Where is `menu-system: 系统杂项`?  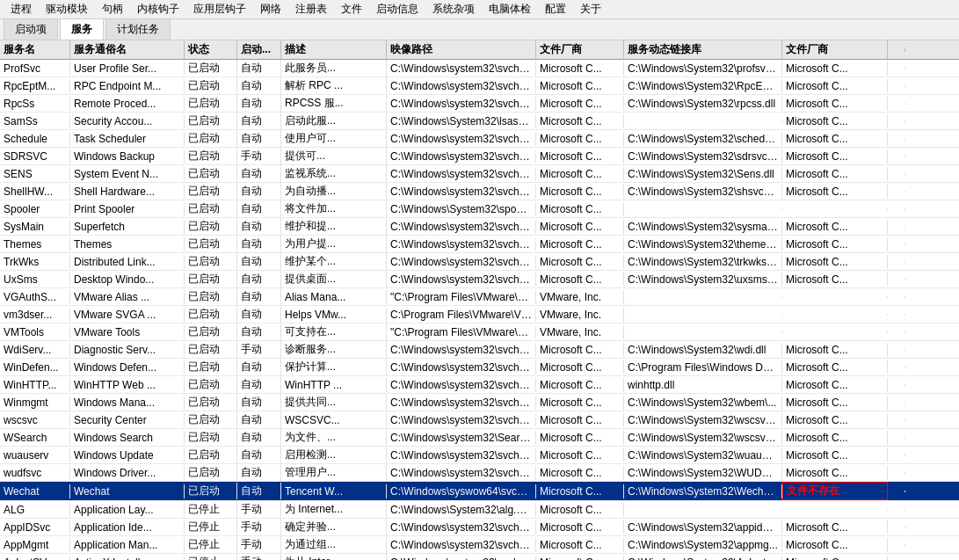 menu-system: 系统杂项 is located at coordinates (454, 9).